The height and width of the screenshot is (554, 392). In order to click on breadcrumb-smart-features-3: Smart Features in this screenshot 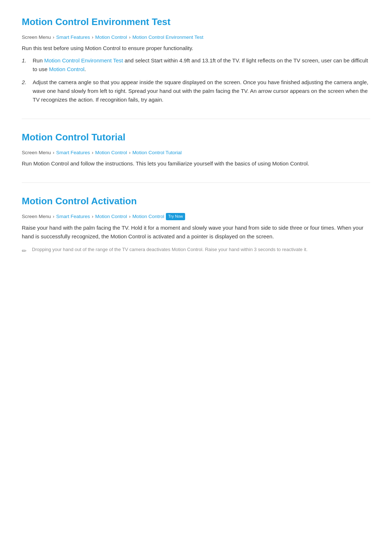, I will do `click(73, 217)`.